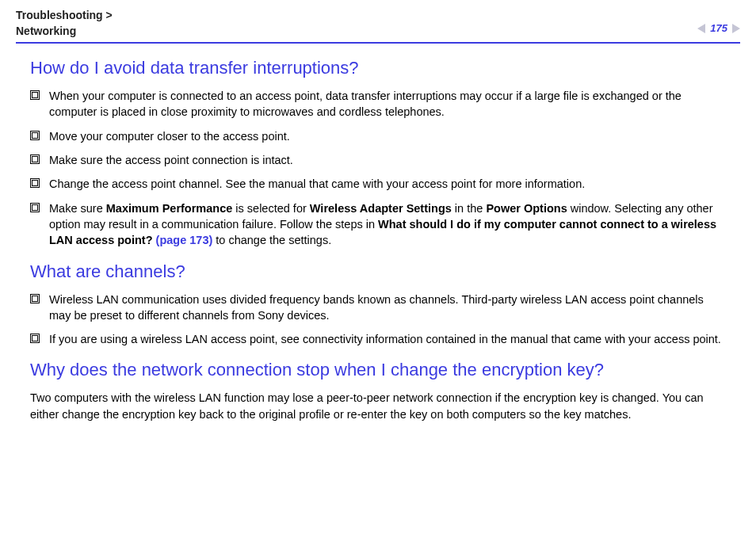  I want to click on list-item-text: Change the access point channel. See the…, so click(388, 184).